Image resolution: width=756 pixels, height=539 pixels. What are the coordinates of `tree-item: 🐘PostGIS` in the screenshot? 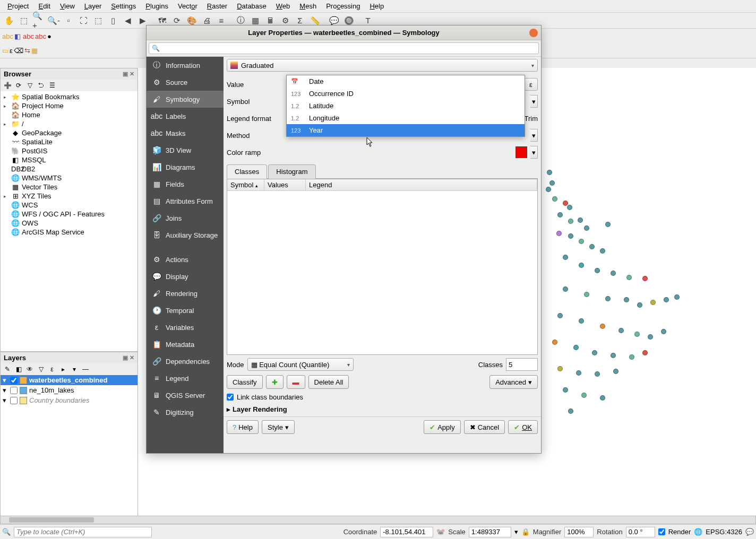 It's located at (69, 151).